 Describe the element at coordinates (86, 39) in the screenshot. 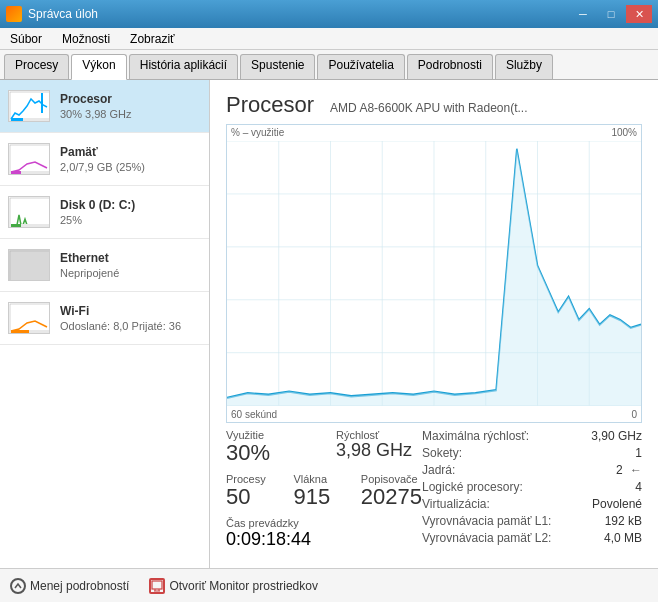

I see `menu-moznosti: Možnosti` at that location.